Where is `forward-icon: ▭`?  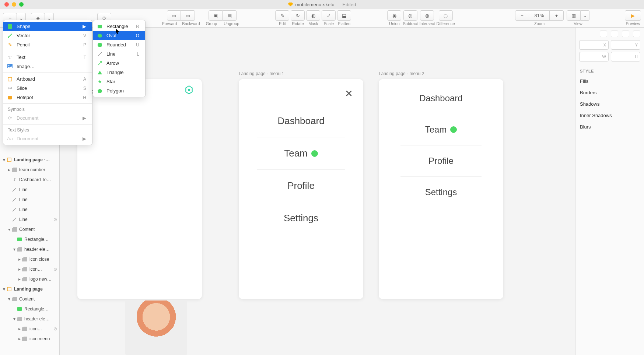
forward-icon: ▭ is located at coordinates (174, 15).